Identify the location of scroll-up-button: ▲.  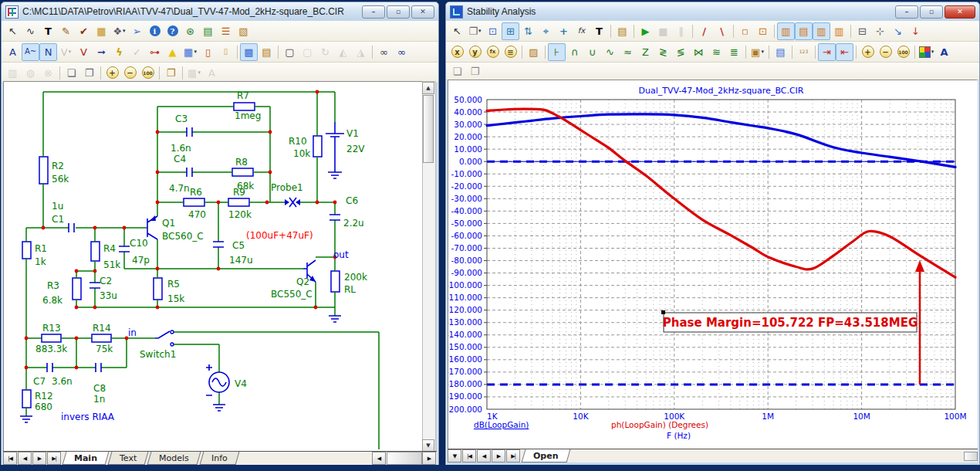
(428, 88).